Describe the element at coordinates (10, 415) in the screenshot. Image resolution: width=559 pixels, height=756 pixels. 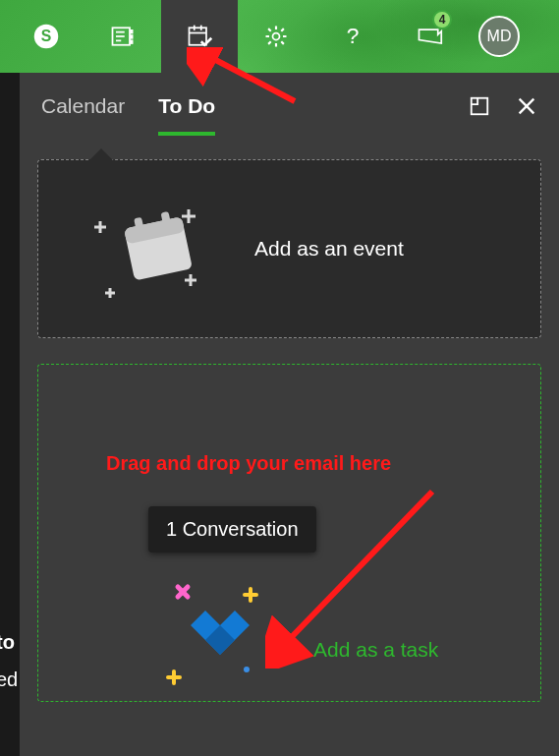
I see `left-sliver: to ed` at that location.